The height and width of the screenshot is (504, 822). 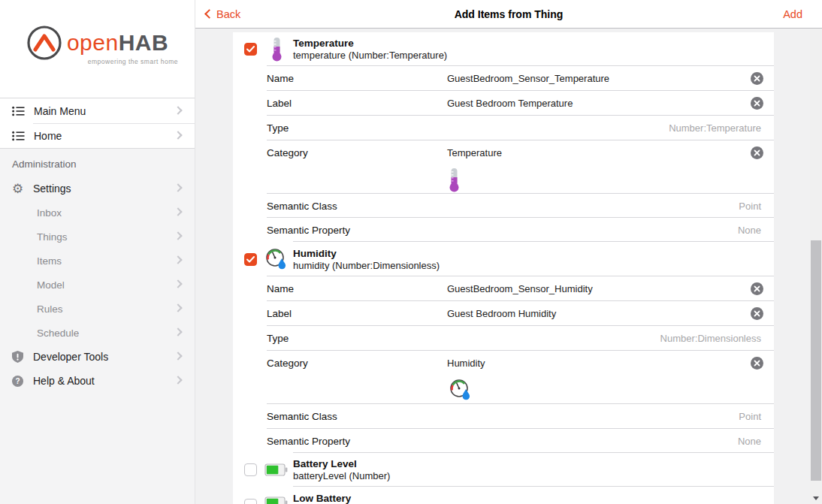 I want to click on item-title: Low Battery, so click(x=322, y=499).